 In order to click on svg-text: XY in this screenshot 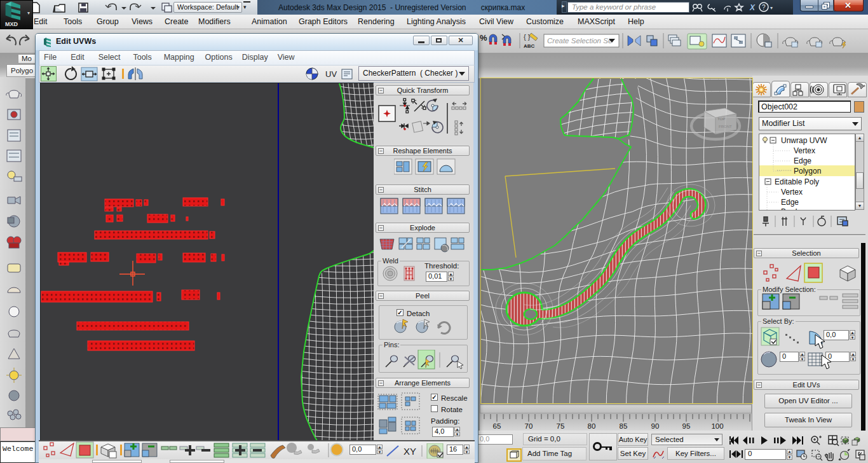, I will do `click(410, 452)`.